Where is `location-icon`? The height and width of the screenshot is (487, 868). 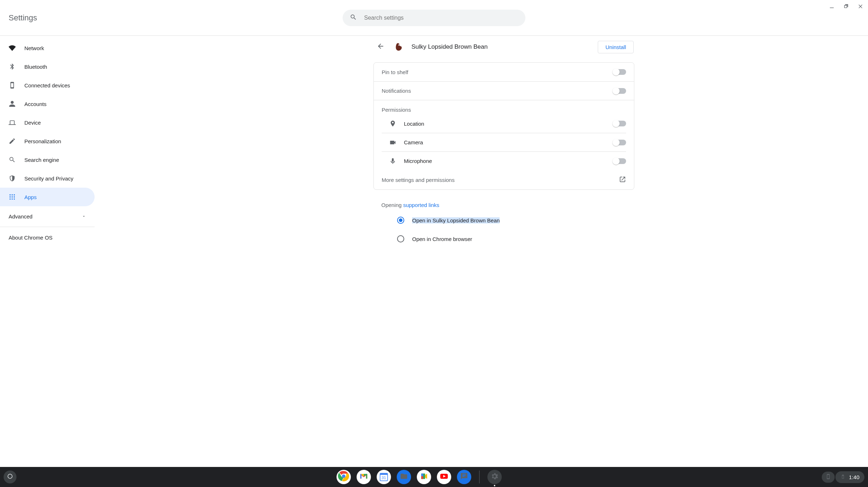 location-icon is located at coordinates (393, 124).